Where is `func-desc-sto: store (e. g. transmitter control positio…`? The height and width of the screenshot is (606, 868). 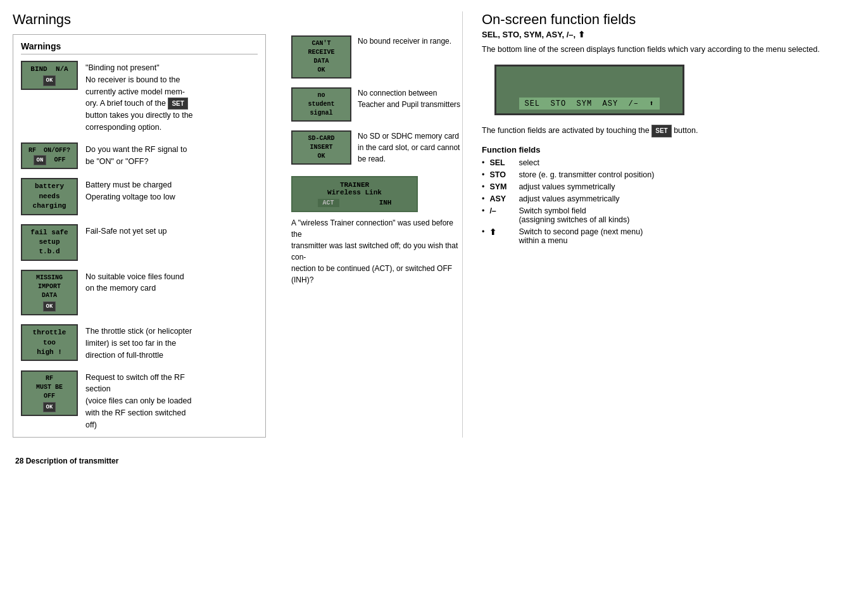 func-desc-sto: store (e. g. transmitter control positio… is located at coordinates (586, 175).